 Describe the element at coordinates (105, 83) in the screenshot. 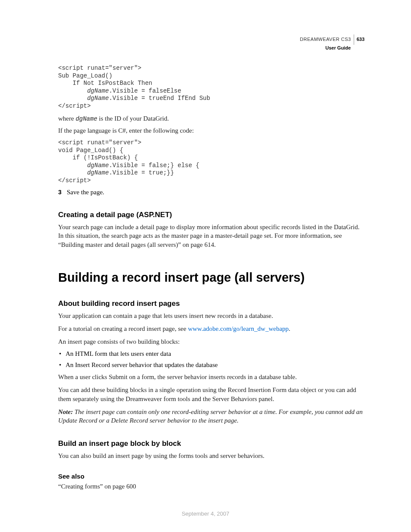

I see `code-line: If Not IsPostBack Then` at that location.